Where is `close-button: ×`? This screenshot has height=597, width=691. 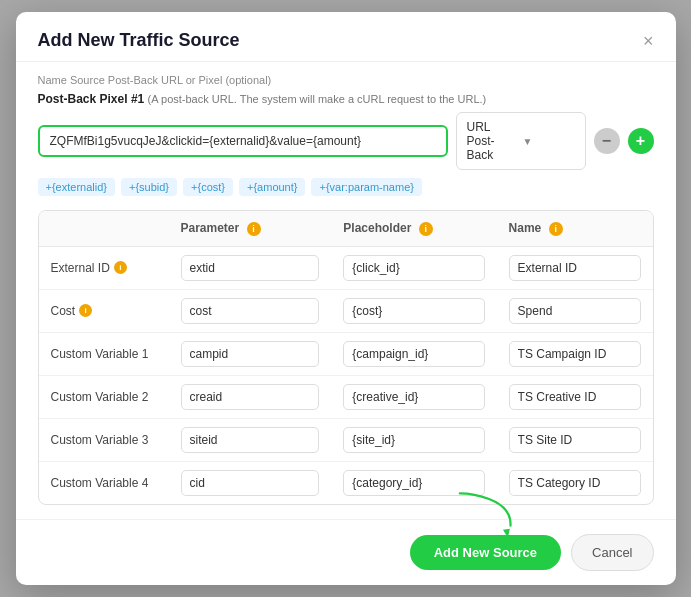 close-button: × is located at coordinates (648, 41).